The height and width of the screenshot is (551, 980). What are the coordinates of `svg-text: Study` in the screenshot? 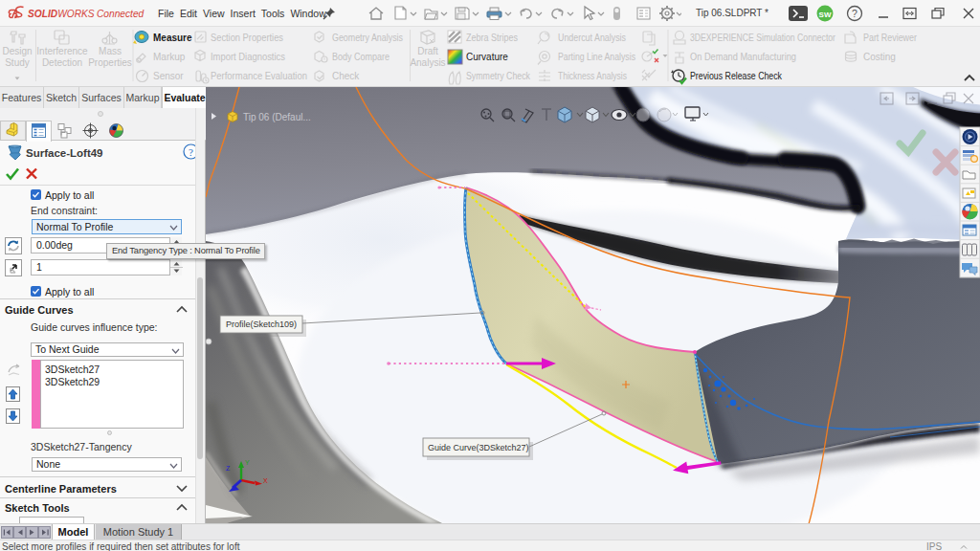 It's located at (17, 63).